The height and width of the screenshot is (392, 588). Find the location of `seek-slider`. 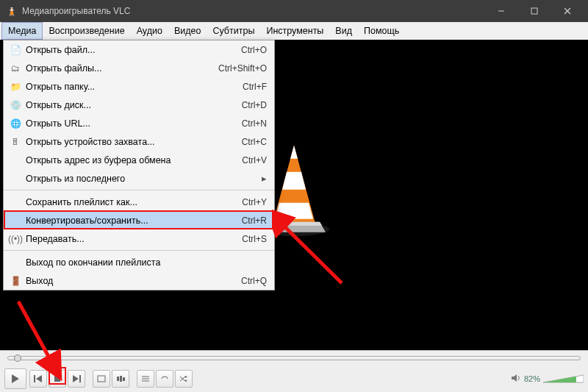

seek-slider is located at coordinates (294, 358).